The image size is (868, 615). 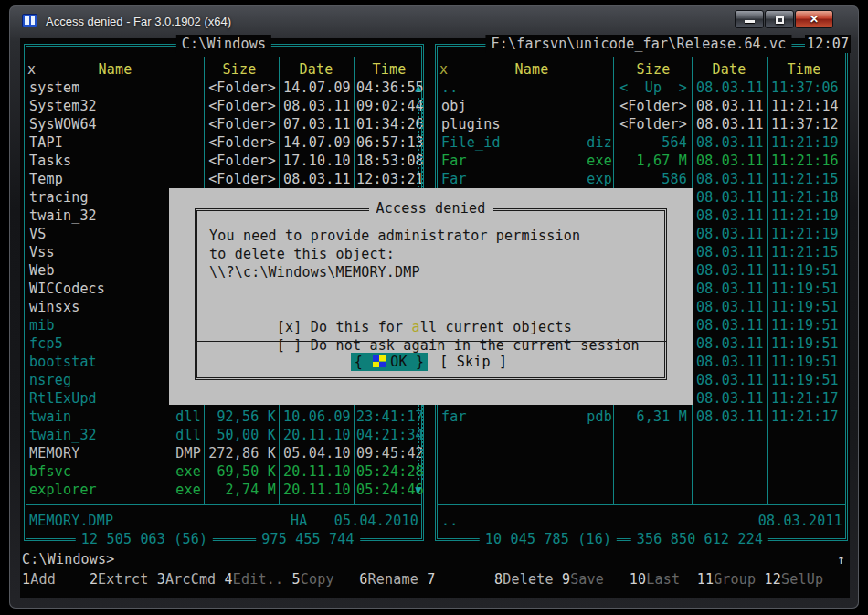 What do you see at coordinates (325, 579) in the screenshot?
I see `fkey-5-copy: 5Copy` at bounding box center [325, 579].